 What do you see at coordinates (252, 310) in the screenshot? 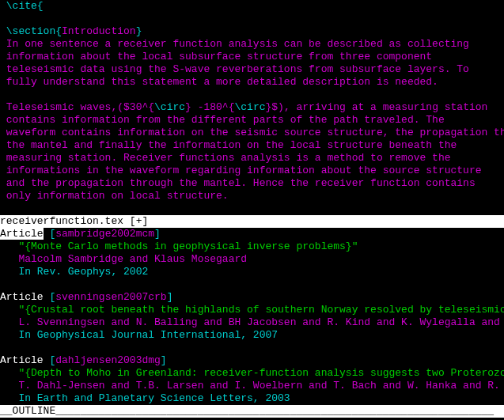
I see `article-title: "{Crustal root beneath the highlands of …` at bounding box center [252, 310].